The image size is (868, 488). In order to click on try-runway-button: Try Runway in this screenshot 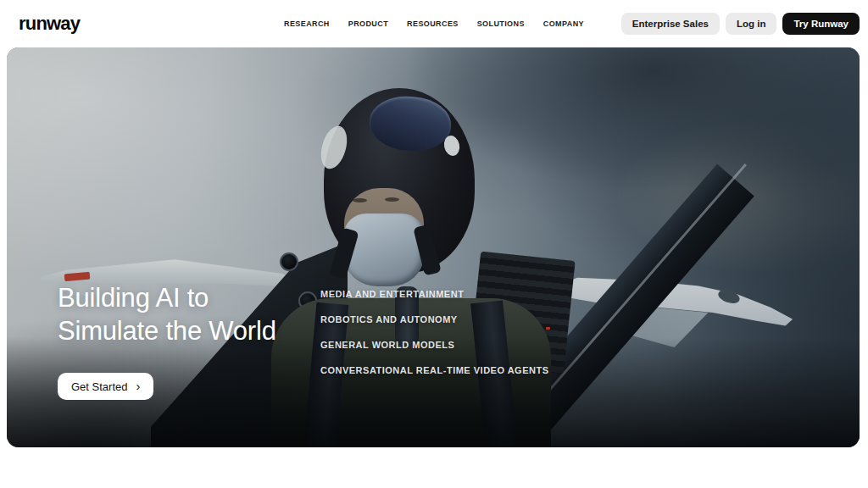, I will do `click(821, 24)`.